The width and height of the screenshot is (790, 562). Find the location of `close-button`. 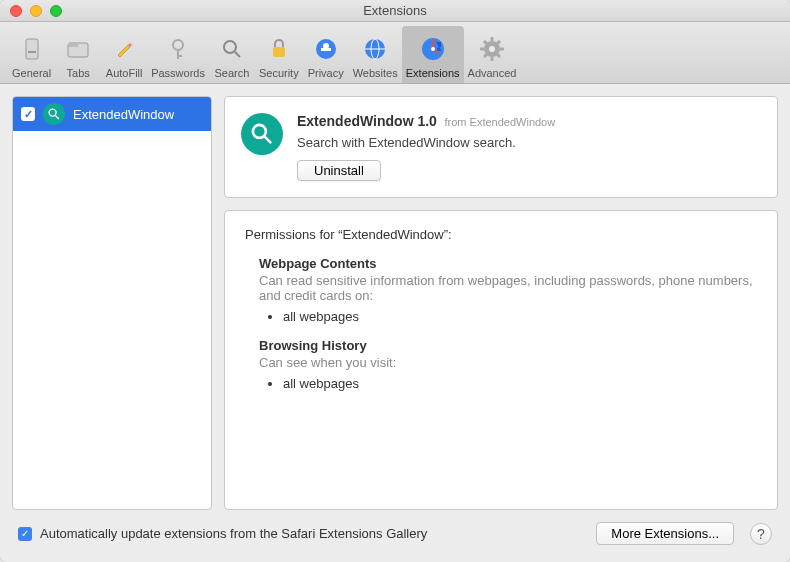

close-button is located at coordinates (16, 11).